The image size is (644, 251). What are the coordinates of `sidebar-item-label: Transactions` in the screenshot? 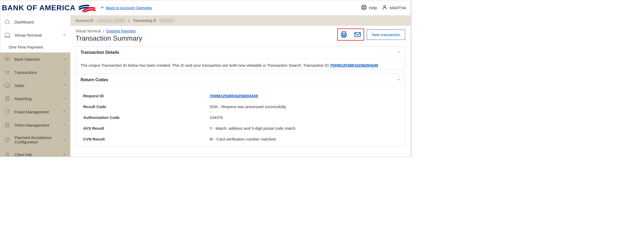 It's located at (26, 72).